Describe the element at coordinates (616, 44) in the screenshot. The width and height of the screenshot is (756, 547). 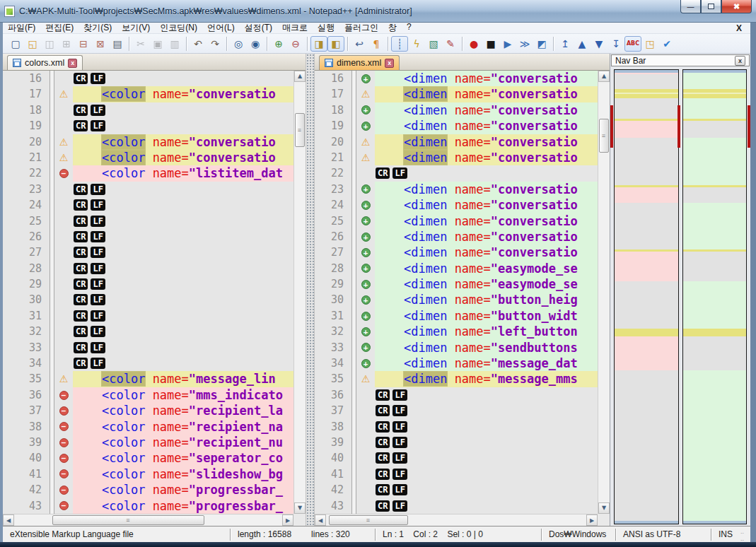
I see `last-diff-button: ↧` at that location.